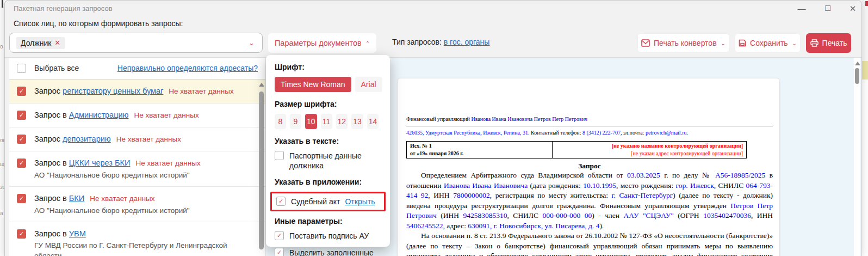  I want to click on judicial-act-label: Судебный акт, so click(315, 202).